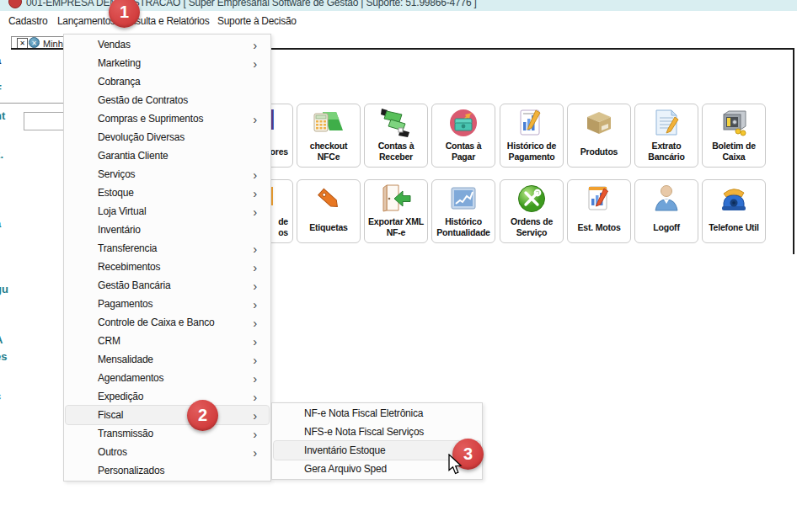  Describe the element at coordinates (463, 136) in the screenshot. I see `shortcut-button-contas-a-pagar: Contas à Pagar` at that location.